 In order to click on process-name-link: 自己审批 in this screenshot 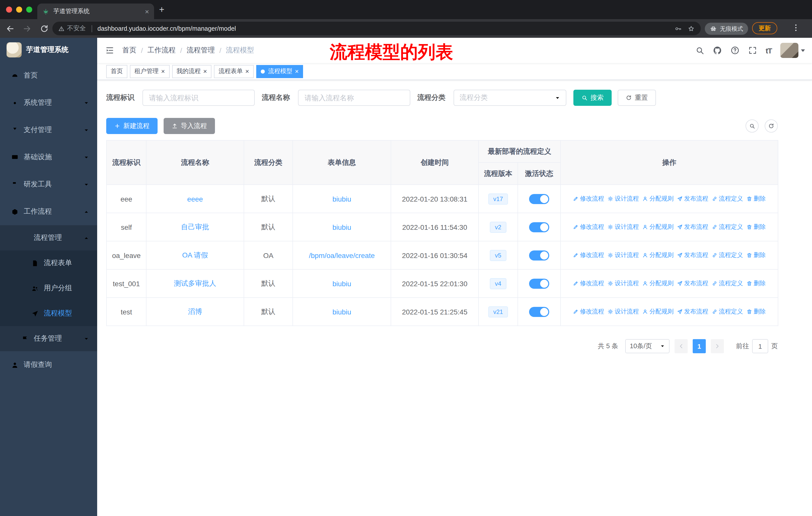, I will do `click(195, 226)`.